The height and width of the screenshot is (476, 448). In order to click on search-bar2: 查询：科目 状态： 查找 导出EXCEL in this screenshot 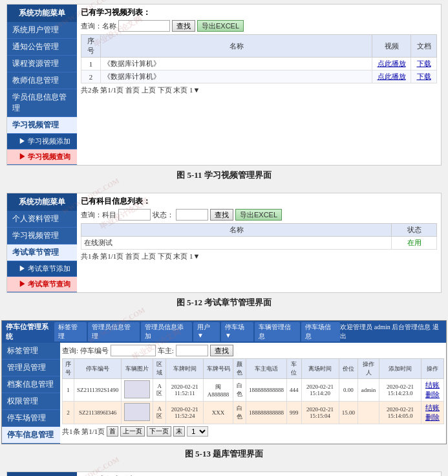, I will do `click(259, 215)`.